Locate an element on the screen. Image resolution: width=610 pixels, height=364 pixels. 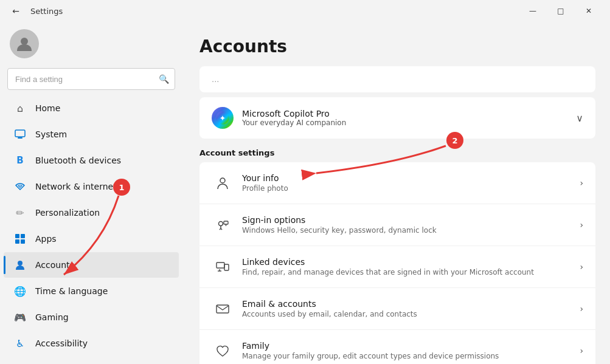
maximize-button: □ is located at coordinates (561, 11).